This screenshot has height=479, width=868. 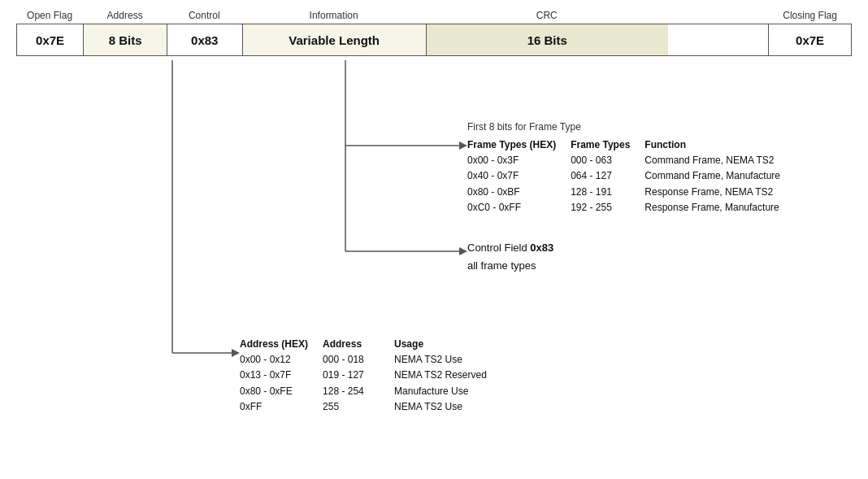 I want to click on col-header-closing: Closing Flag, so click(x=809, y=16).